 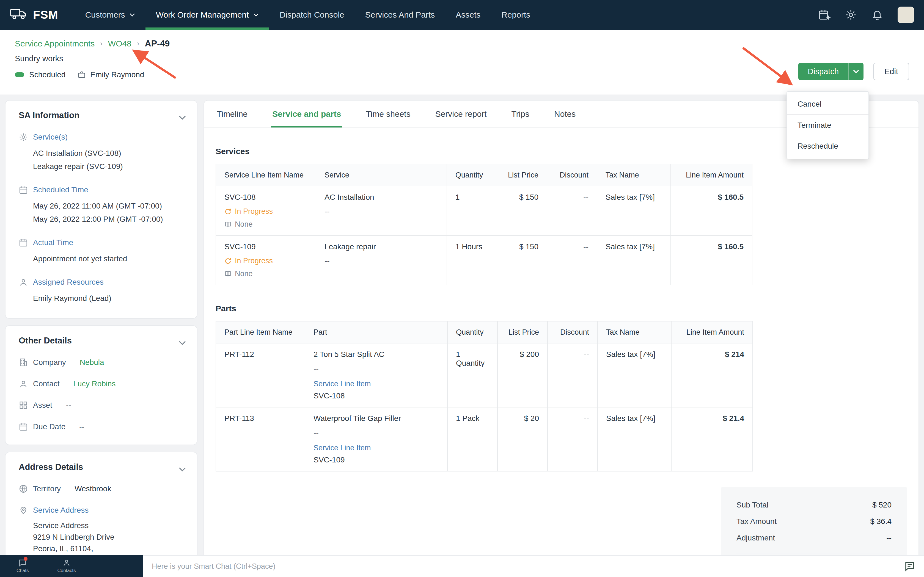 What do you see at coordinates (906, 15) in the screenshot?
I see `user-avatar` at bounding box center [906, 15].